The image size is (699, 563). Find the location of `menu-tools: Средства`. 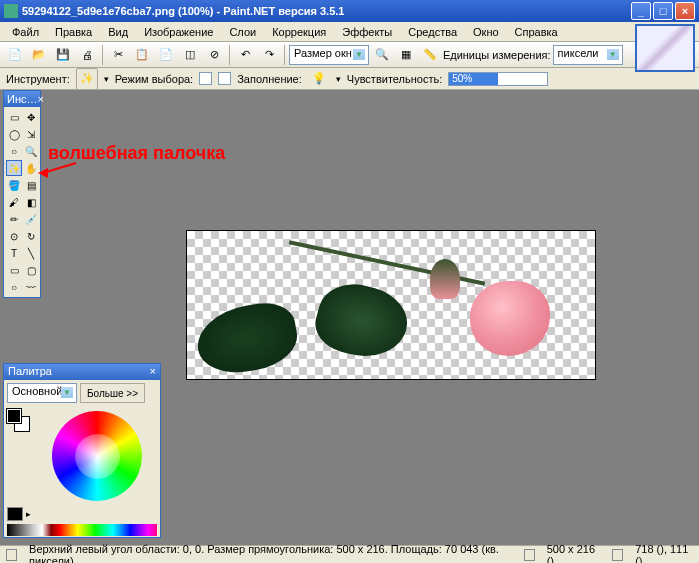

menu-tools: Средства is located at coordinates (432, 32).